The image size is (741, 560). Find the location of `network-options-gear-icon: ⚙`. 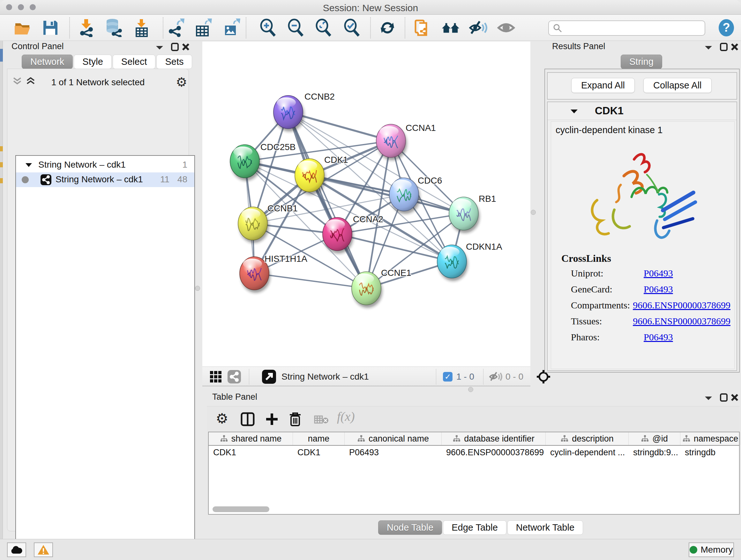

network-options-gear-icon: ⚙ is located at coordinates (182, 82).